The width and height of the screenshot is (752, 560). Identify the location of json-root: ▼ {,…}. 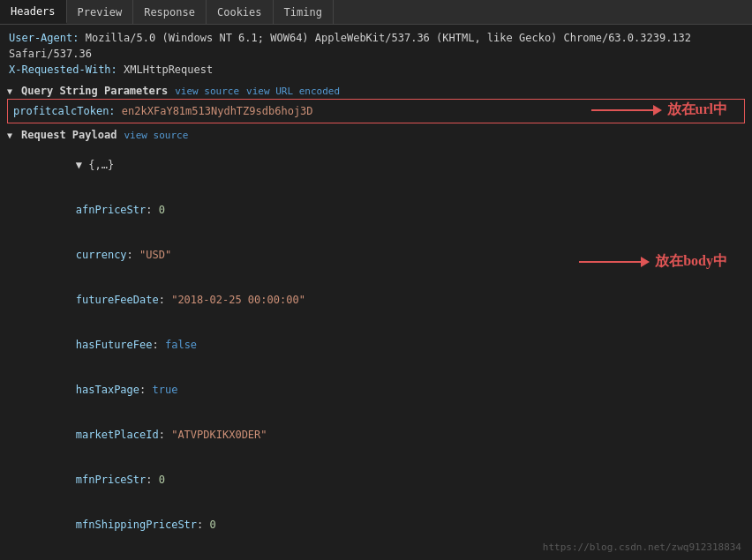
(376, 166).